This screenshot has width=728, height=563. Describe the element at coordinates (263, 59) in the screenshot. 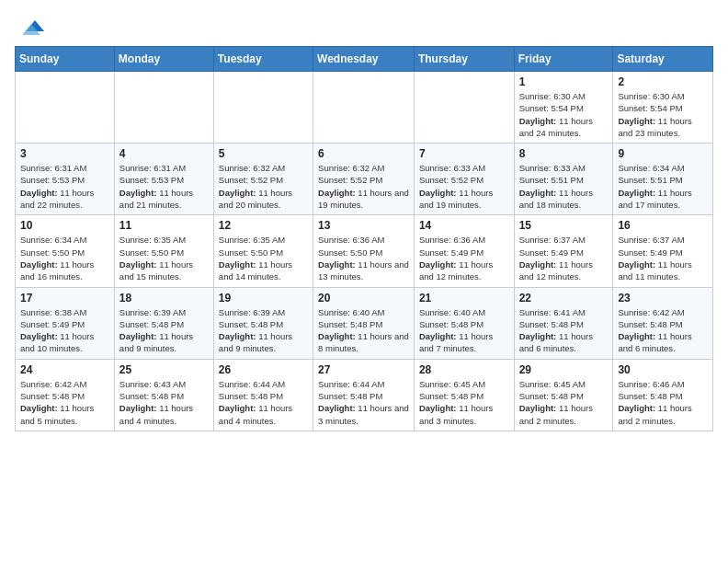

I see `day-header-tuesday: Tuesday` at that location.